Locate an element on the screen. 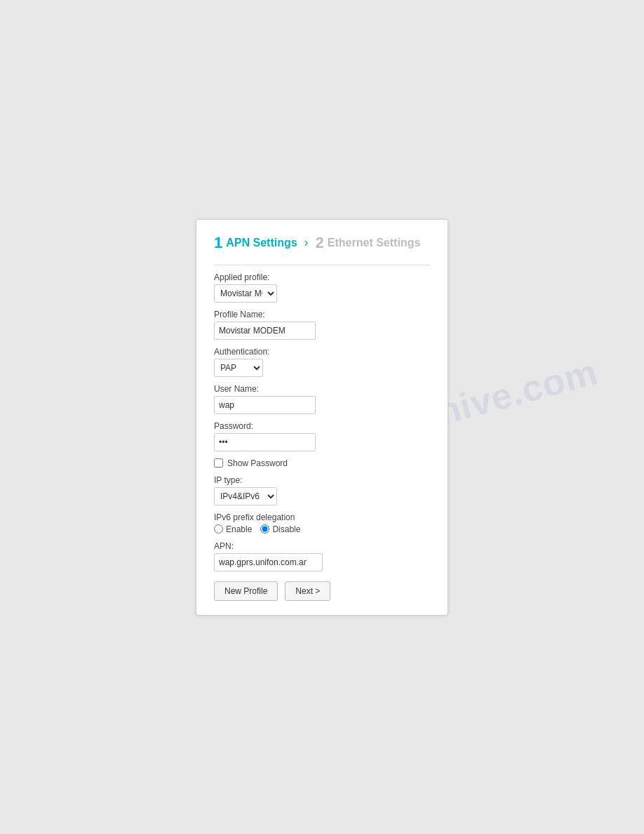 Image resolution: width=644 pixels, height=834 pixels. step-header: 1 APN Settings › 2 Ethernet Settings is located at coordinates (322, 243).